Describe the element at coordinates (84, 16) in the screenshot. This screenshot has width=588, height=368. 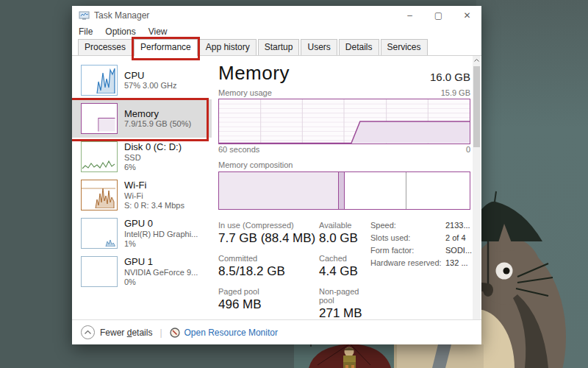
I see `task-manager-app-icon` at that location.